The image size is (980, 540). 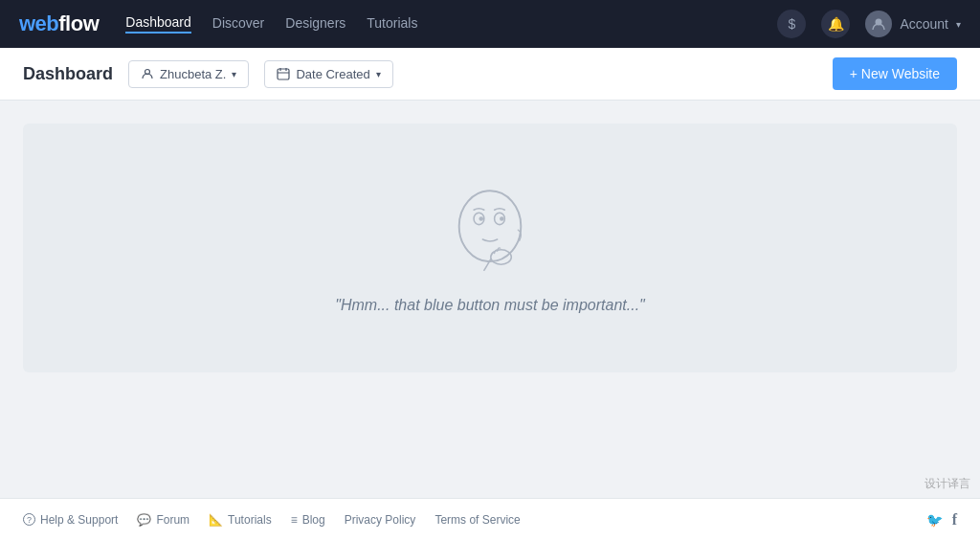 I want to click on footer-help-link: ? Help & Support, so click(x=71, y=520).